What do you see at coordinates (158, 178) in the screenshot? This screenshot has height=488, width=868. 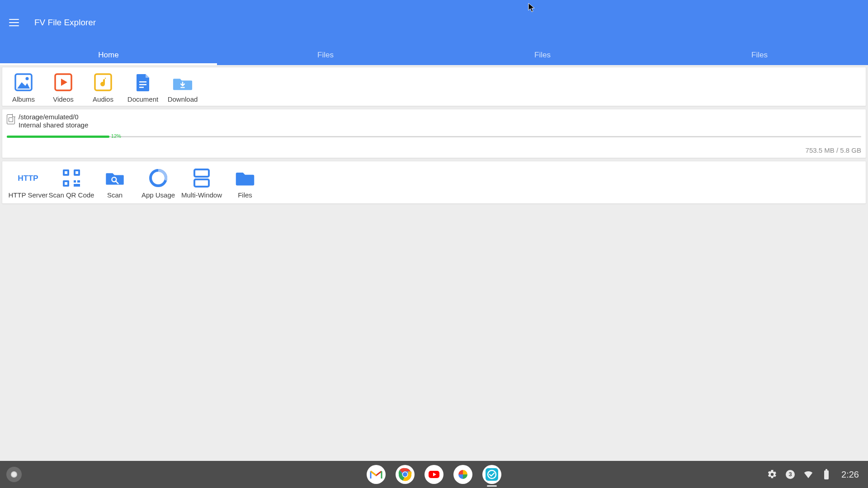 I see `usage-icon` at bounding box center [158, 178].